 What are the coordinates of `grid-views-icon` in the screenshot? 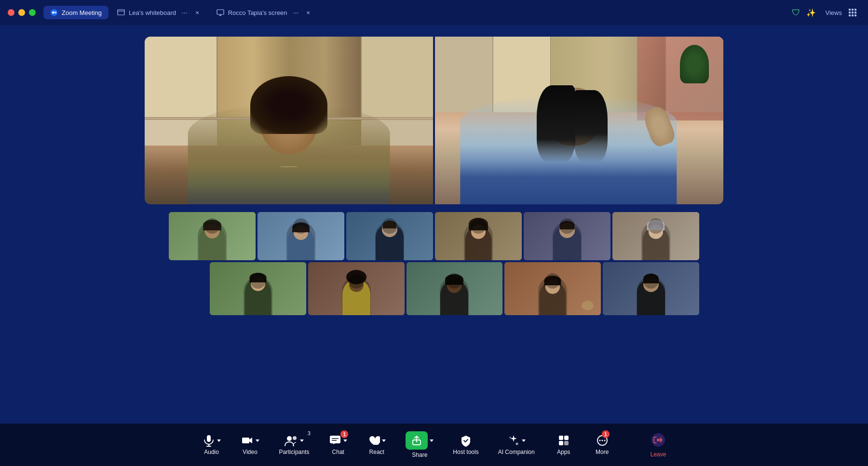 It's located at (853, 13).